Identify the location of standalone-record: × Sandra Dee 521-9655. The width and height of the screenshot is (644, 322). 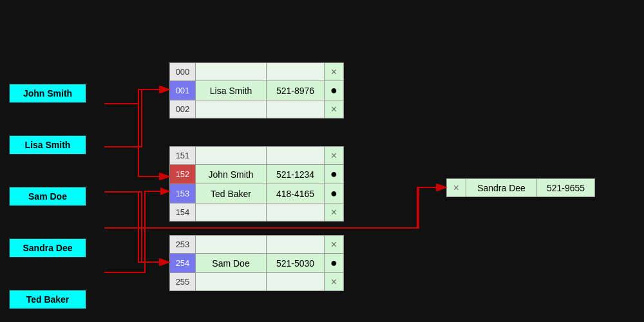
(520, 188).